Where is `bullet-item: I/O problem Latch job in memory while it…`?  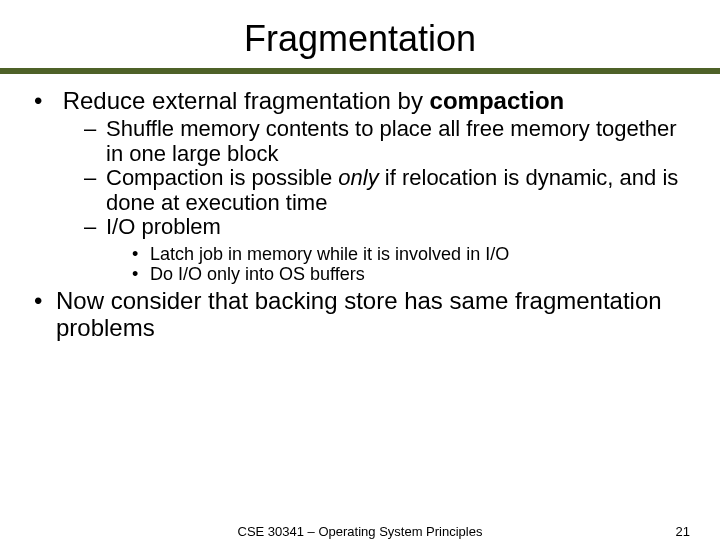 bullet-item: I/O problem Latch job in memory while it… is located at coordinates (387, 250).